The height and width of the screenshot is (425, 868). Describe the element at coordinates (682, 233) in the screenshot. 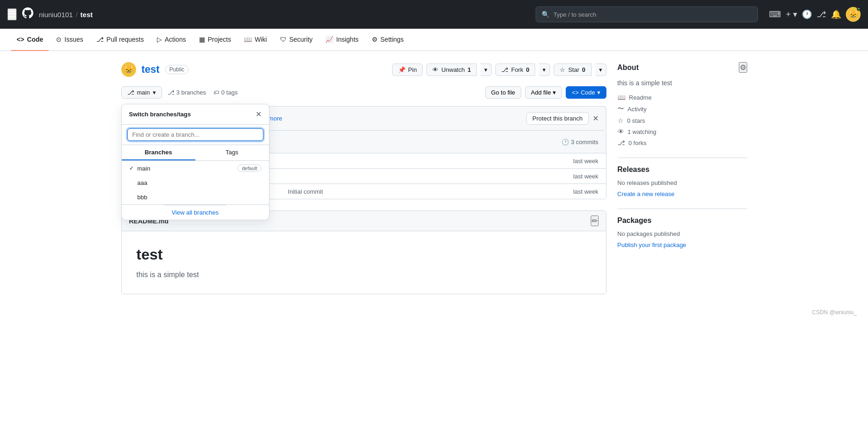

I see `sidebar-packages-section: Packages No packages published Publish y…` at that location.